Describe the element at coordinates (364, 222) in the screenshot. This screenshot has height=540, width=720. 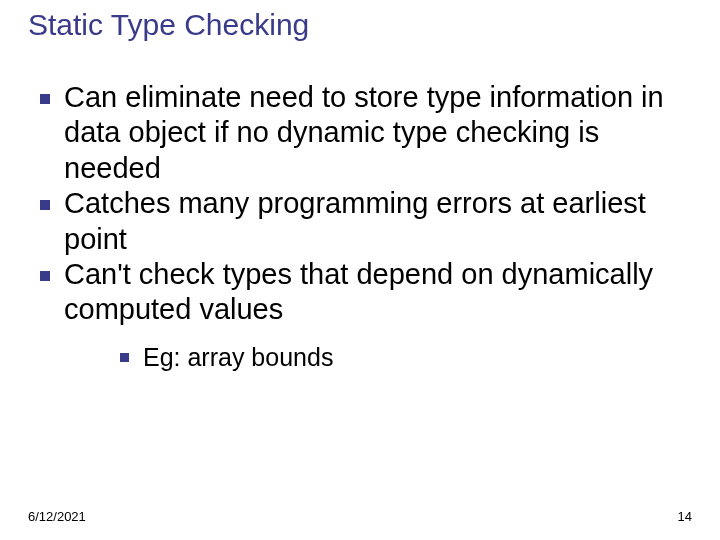
I see `bullet-item: Catches many programming errors at earli…` at that location.